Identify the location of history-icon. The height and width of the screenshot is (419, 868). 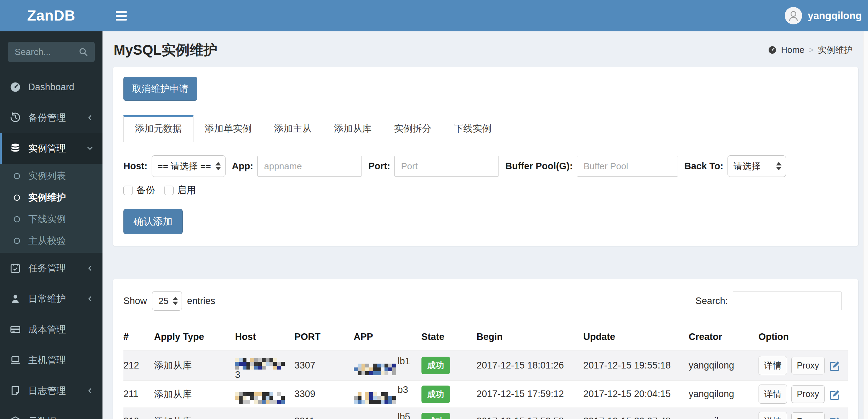
(15, 118).